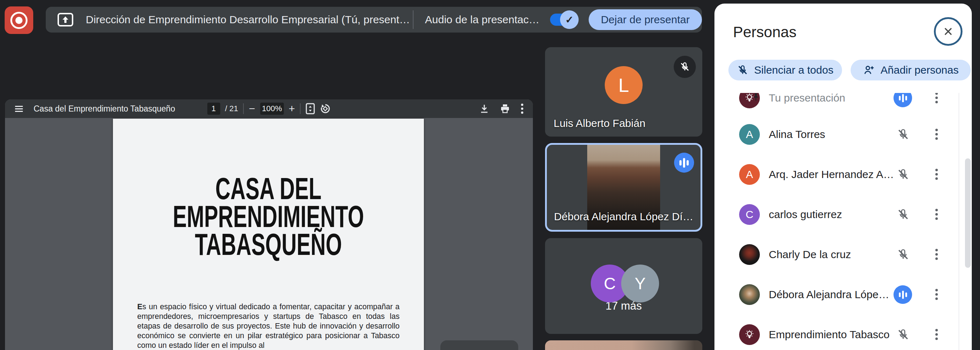 The width and height of the screenshot is (980, 350). What do you see at coordinates (749, 335) in the screenshot?
I see `organization-avatar` at bounding box center [749, 335].